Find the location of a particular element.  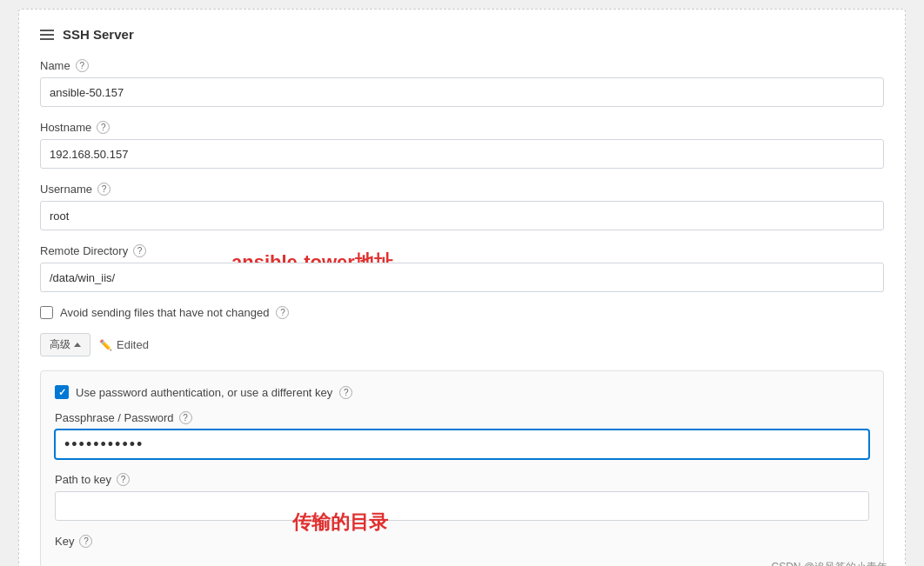

path-to-key-label: Path to key ? is located at coordinates (462, 480).